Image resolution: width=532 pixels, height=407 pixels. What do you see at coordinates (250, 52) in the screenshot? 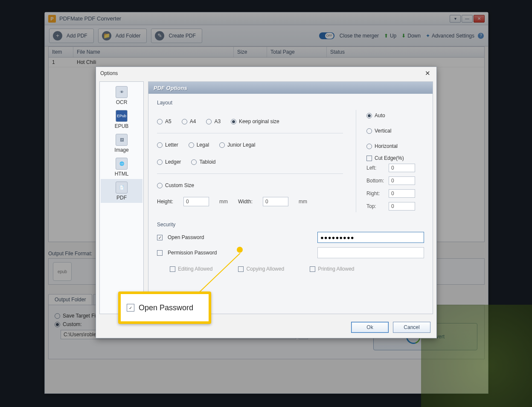
I see `col-size: Size` at bounding box center [250, 52].